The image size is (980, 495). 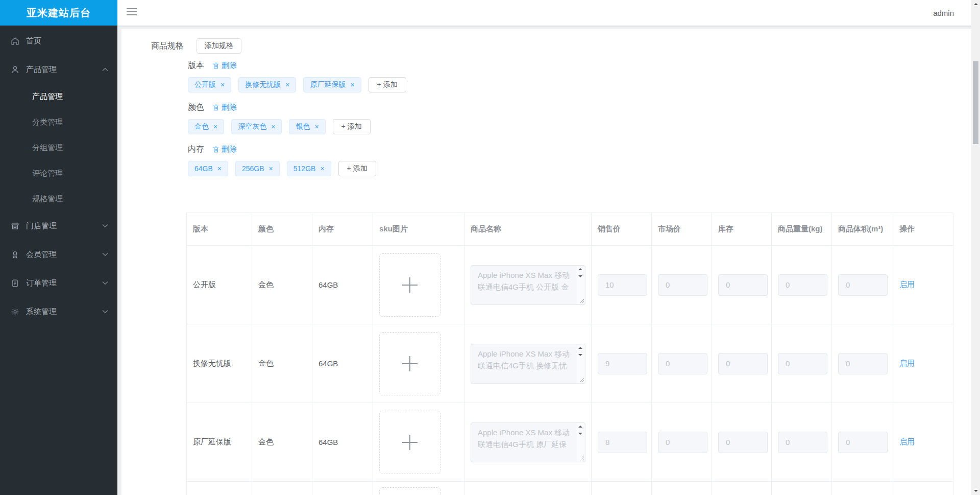 What do you see at coordinates (209, 85) in the screenshot?
I see `spec-tag: 公开版×` at bounding box center [209, 85].